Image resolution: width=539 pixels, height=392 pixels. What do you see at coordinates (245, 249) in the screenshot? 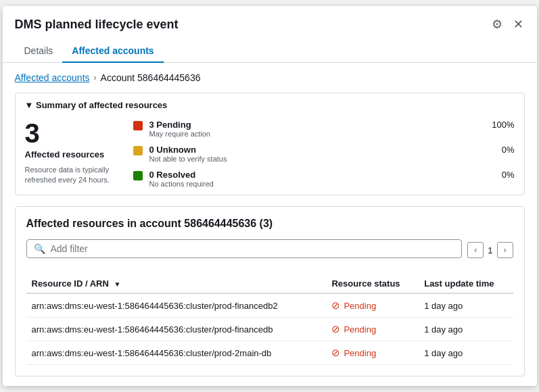
I see `search-bar: 🔍` at bounding box center [245, 249].